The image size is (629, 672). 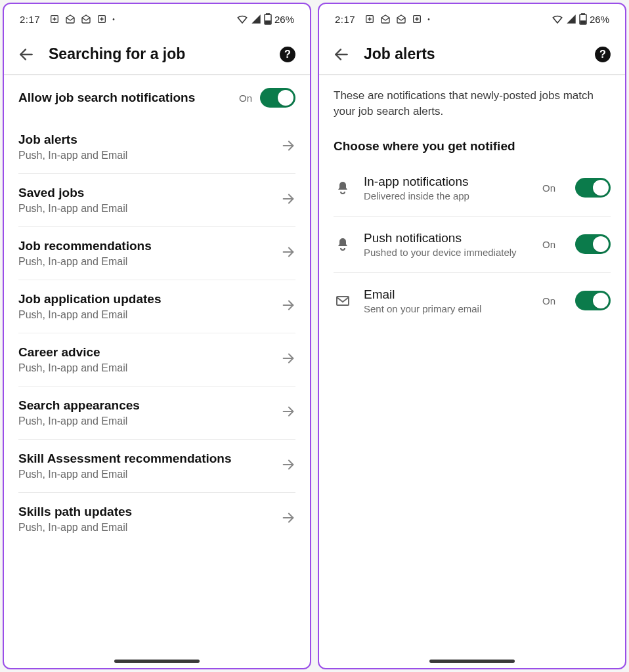 I want to click on settings-row: Job alerts Push, In-app and Email, so click(x=157, y=147).